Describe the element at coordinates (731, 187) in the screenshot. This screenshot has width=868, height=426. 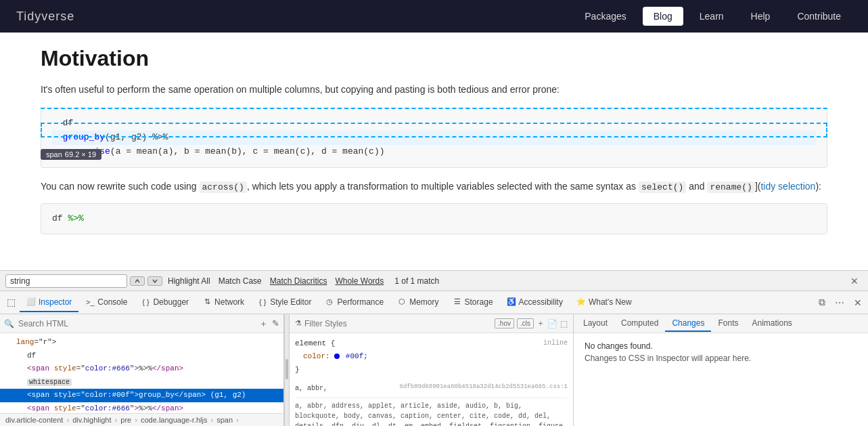
I see `rename-code: rename()` at that location.